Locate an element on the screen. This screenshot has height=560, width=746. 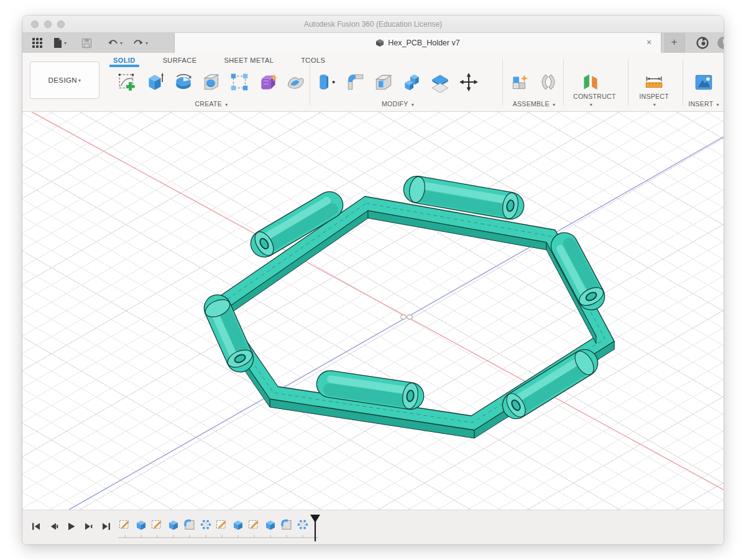
new-component-icon is located at coordinates (520, 82).